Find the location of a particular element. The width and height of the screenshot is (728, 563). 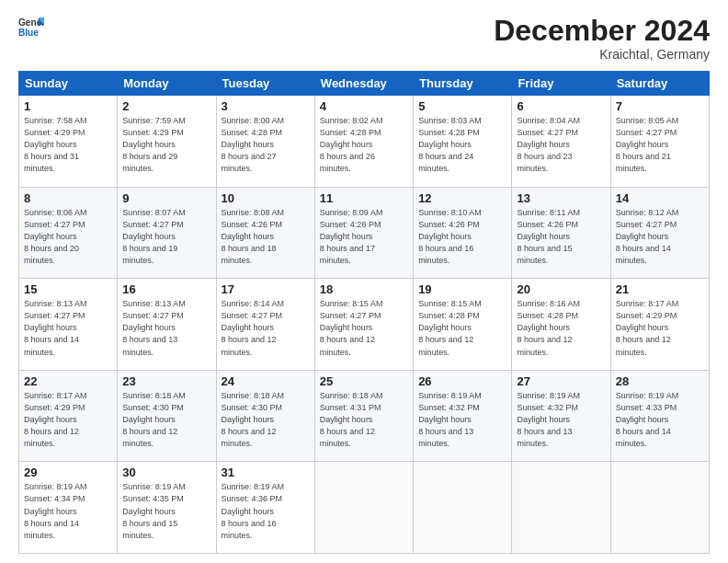

day-info: Sunrise: 8:18 AMSunset: 4:31 PMDaylight … is located at coordinates (351, 419).